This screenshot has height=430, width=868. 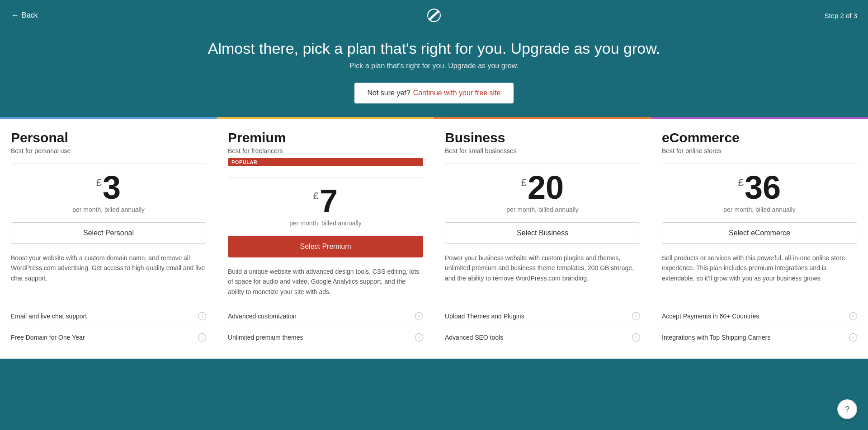 I want to click on price-display: £ 36, so click(x=760, y=188).